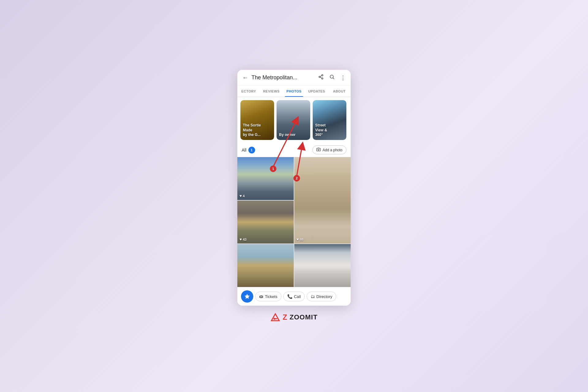  Describe the element at coordinates (257, 130) in the screenshot. I see `category-painting-label: The SortieMadeby the G...` at that location.